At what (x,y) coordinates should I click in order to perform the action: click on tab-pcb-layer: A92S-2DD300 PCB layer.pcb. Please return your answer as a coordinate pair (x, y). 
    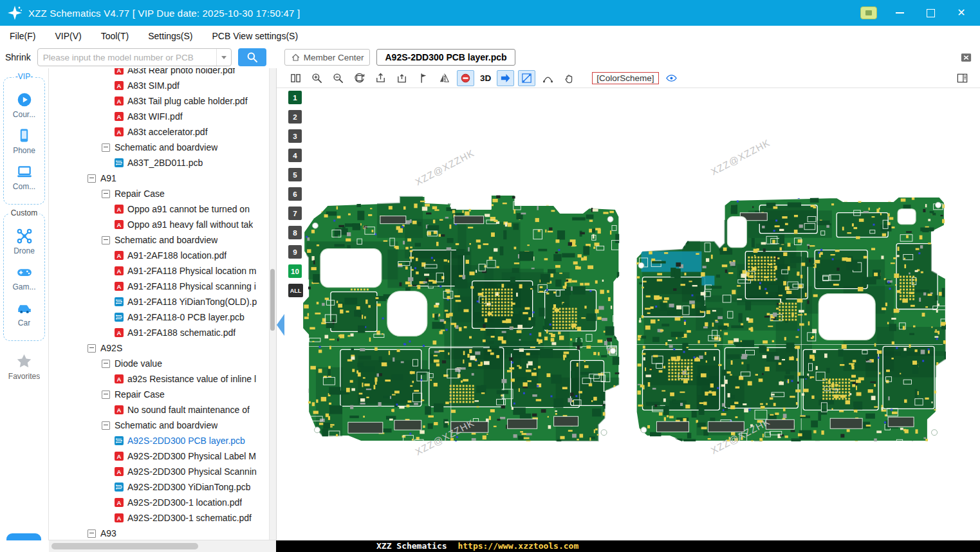
    Looking at the image, I should click on (445, 57).